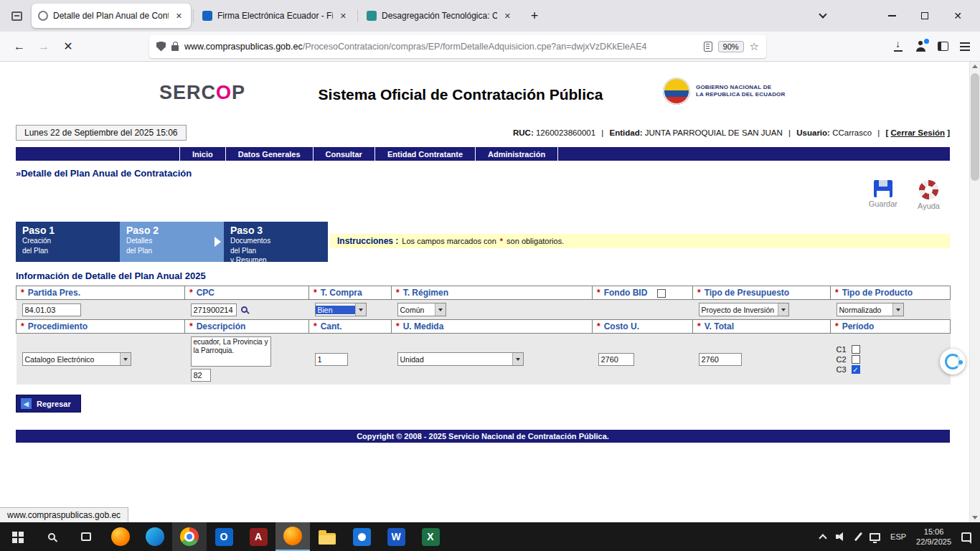 The image size is (980, 551). What do you see at coordinates (965, 47) in the screenshot?
I see `hamburger-menu-icon` at bounding box center [965, 47].